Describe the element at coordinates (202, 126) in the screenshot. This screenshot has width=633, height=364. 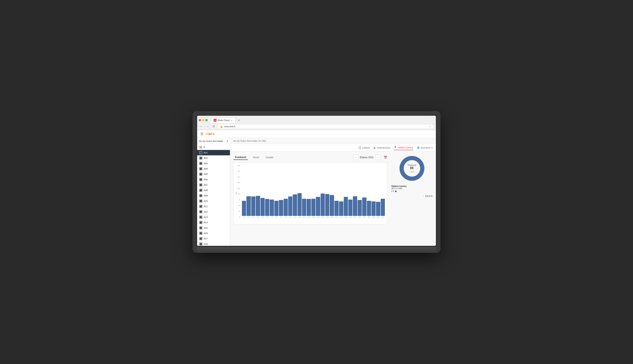
I see `back-button: ←` at that location.